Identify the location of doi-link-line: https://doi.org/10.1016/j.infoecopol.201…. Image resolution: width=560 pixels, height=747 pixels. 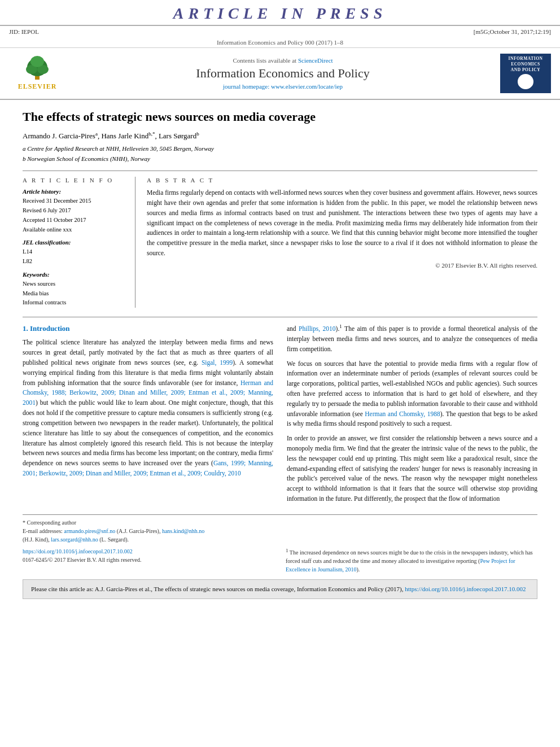
(148, 551).